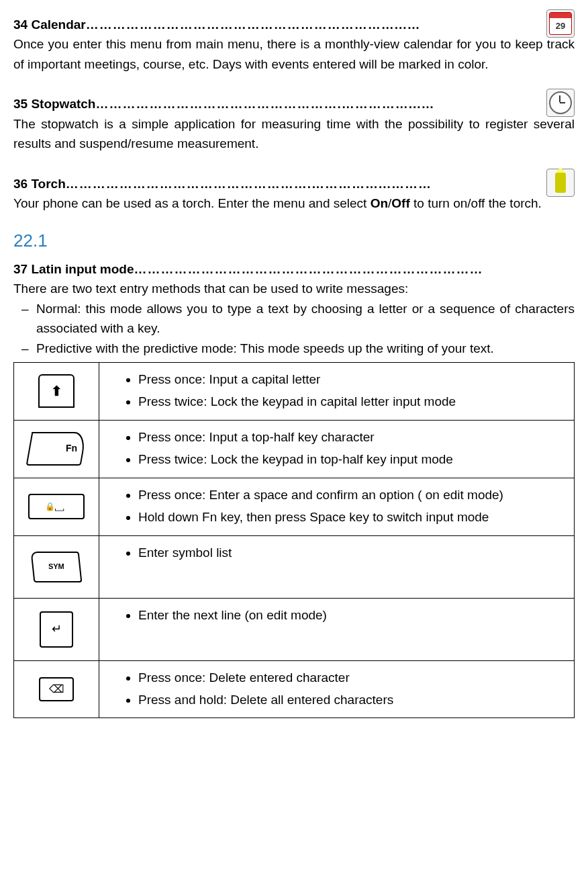  Describe the element at coordinates (56, 629) in the screenshot. I see `key-cell-enter: ↵` at that location.